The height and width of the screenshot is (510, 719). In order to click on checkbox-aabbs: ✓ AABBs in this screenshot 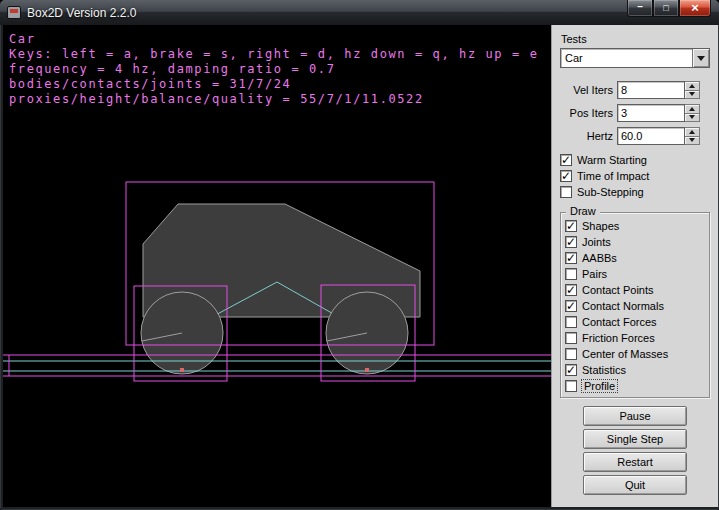, I will do `click(635, 258)`.